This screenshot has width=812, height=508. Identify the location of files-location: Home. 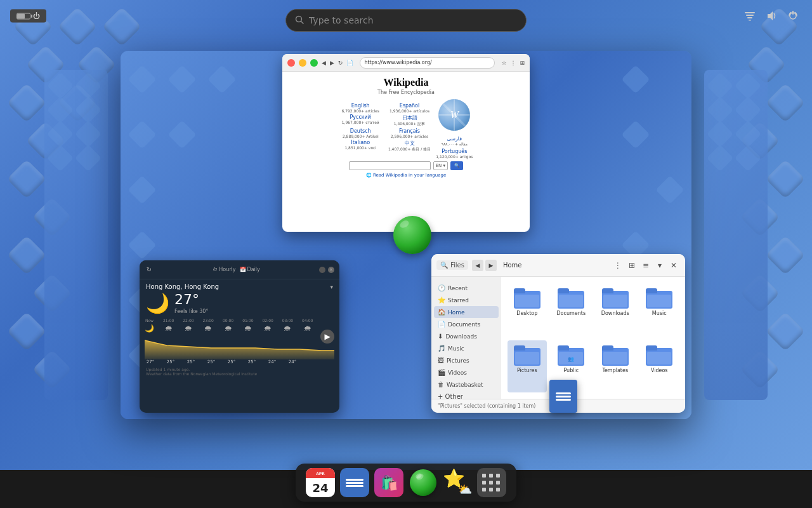
(513, 265).